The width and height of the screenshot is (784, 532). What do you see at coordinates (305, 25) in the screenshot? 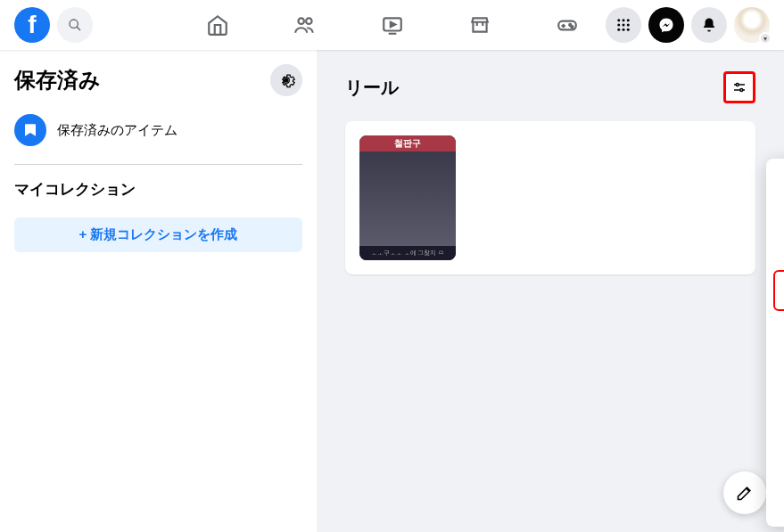
I see `friends-icon` at bounding box center [305, 25].